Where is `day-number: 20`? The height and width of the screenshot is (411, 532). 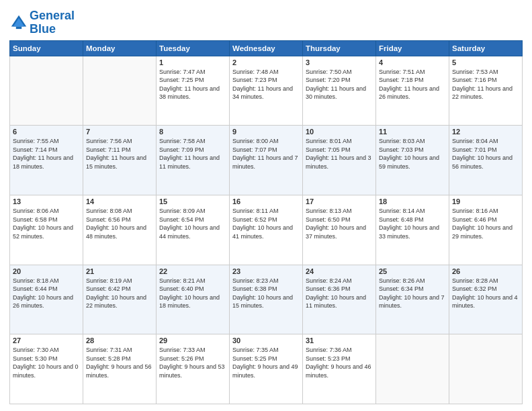 day-number: 20 is located at coordinates (46, 271).